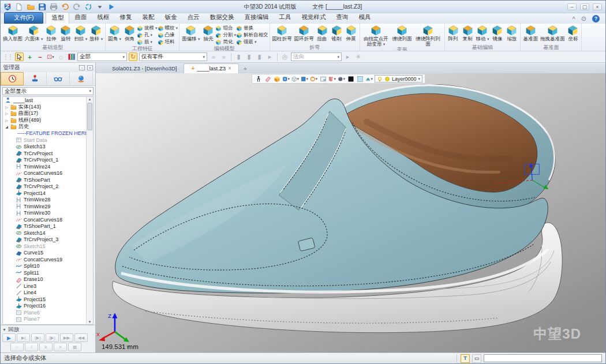 Image resolution: width=606 pixels, height=364 pixels. Describe the element at coordinates (477, 359) in the screenshot. I see `list-mode-icon: ▭` at that location.